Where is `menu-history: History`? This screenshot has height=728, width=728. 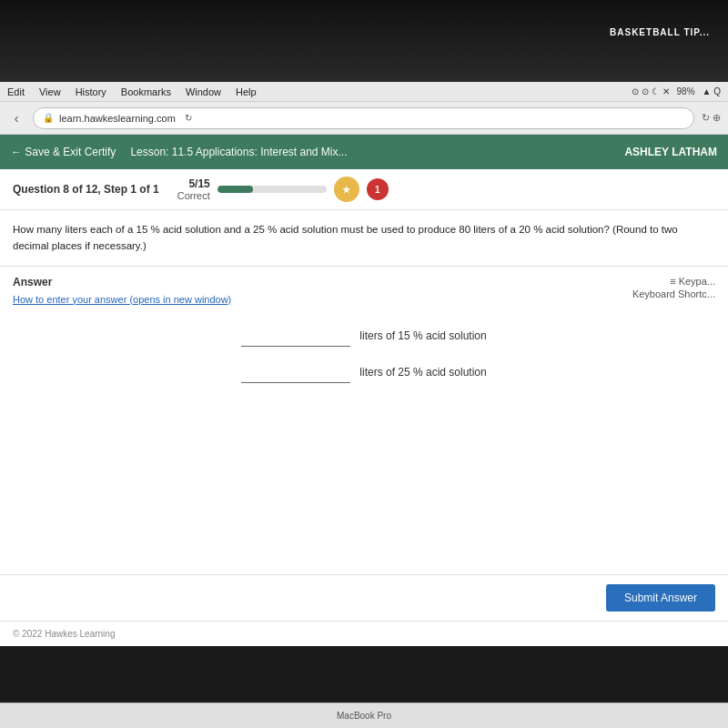
menu-history: History is located at coordinates (91, 92).